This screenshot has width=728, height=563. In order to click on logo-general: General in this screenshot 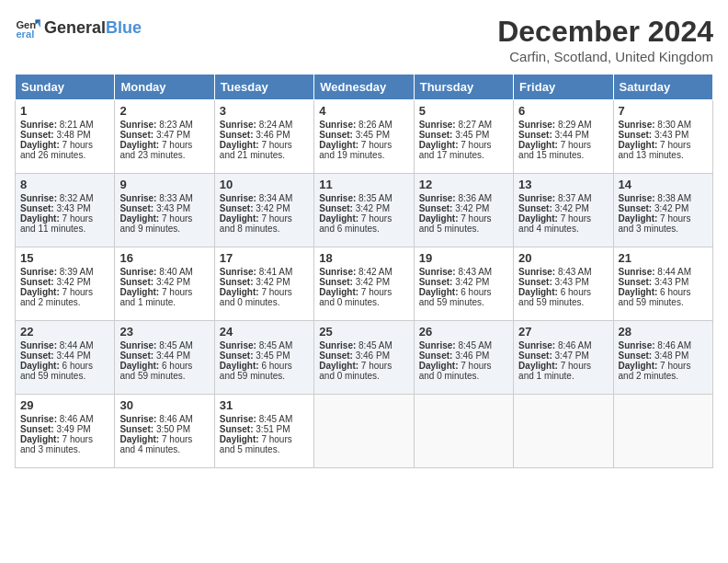, I will do `click(75, 28)`.